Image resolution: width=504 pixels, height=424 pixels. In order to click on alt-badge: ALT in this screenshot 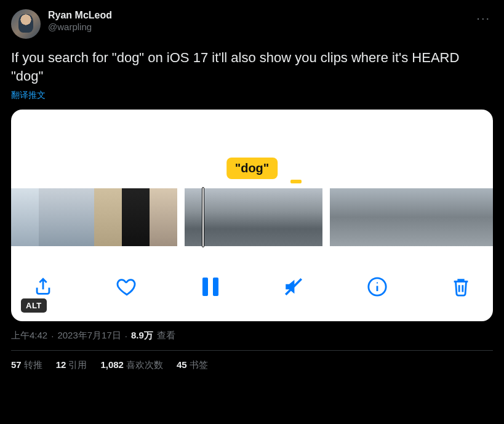, I will do `click(34, 305)`.